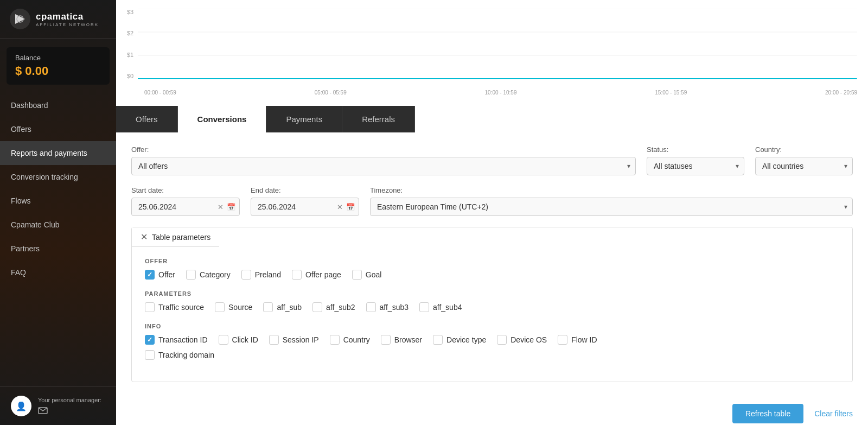 This screenshot has height=425, width=868. Describe the element at coordinates (297, 275) in the screenshot. I see `checkbox-offer-page` at that location.